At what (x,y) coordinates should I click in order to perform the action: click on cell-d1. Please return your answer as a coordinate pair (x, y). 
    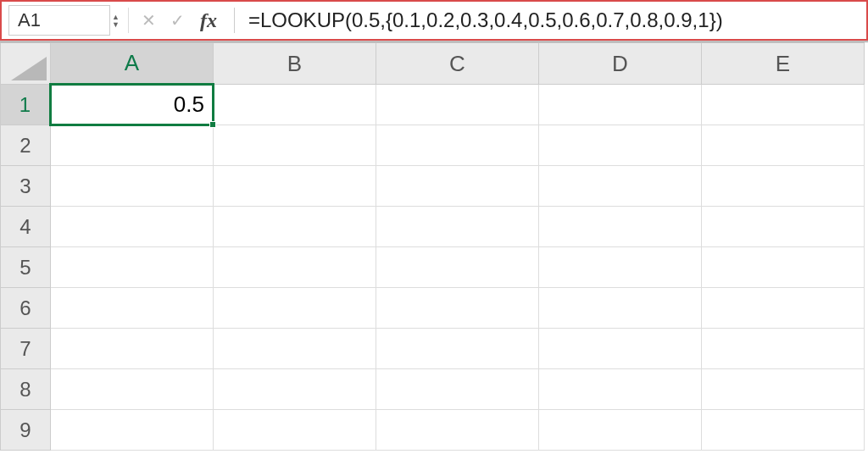
    Looking at the image, I should click on (620, 105).